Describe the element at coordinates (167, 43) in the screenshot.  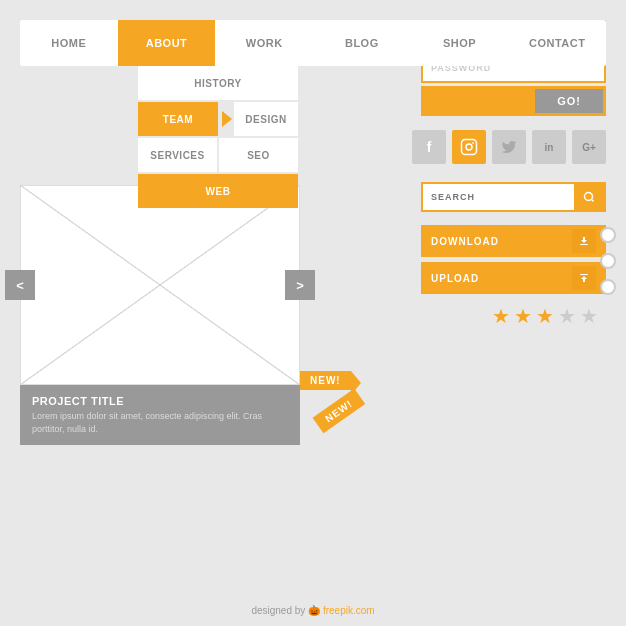
I see `nav-about: ABOUT` at that location.